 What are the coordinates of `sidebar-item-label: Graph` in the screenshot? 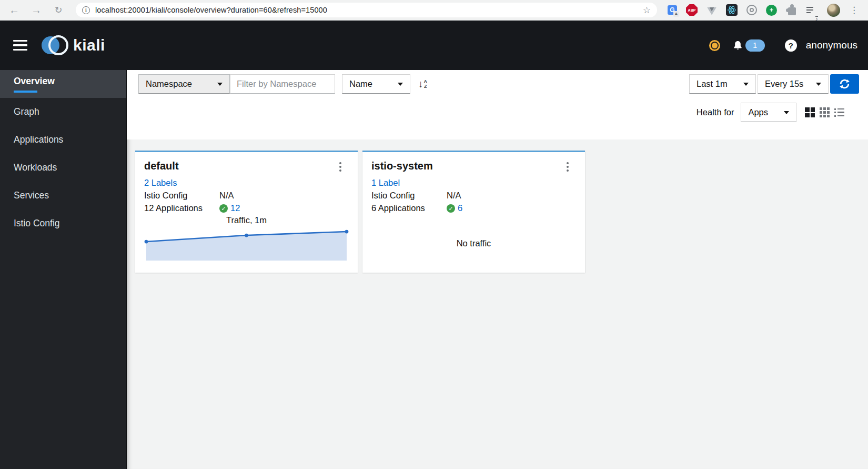 It's located at (70, 112).